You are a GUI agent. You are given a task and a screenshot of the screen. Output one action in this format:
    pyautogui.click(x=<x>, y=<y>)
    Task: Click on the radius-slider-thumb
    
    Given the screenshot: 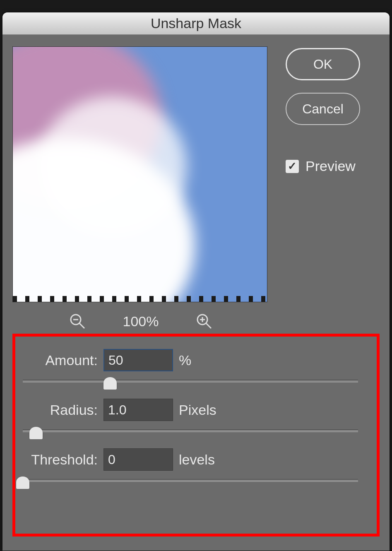 What is the action you would take?
    pyautogui.click(x=36, y=433)
    